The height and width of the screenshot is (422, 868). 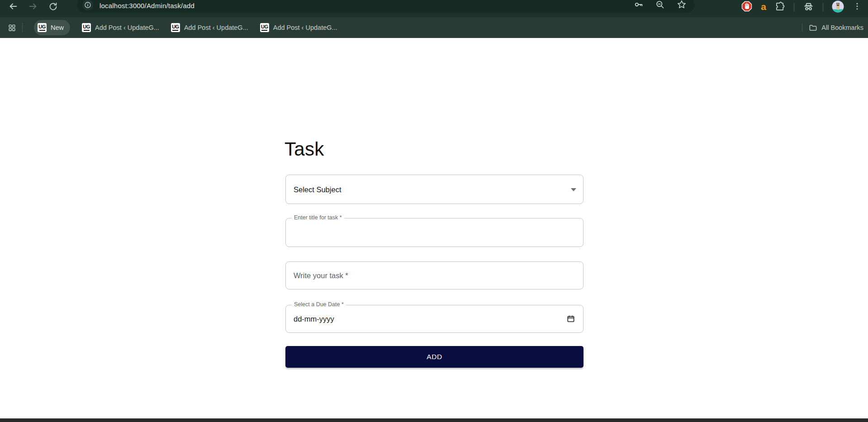 What do you see at coordinates (764, 6) in the screenshot?
I see `amazon-extension-button: a` at bounding box center [764, 6].